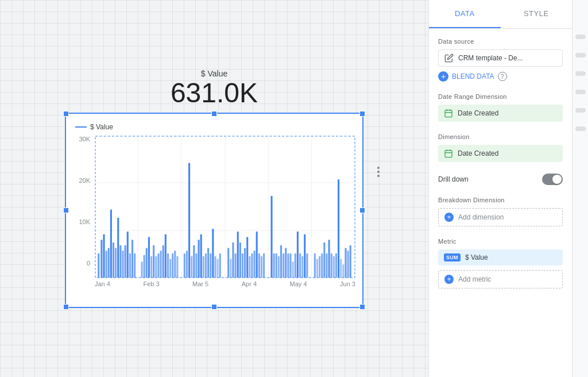 Image resolution: width=588 pixels, height=377 pixels. I want to click on drill-row: Drill down, so click(501, 179).